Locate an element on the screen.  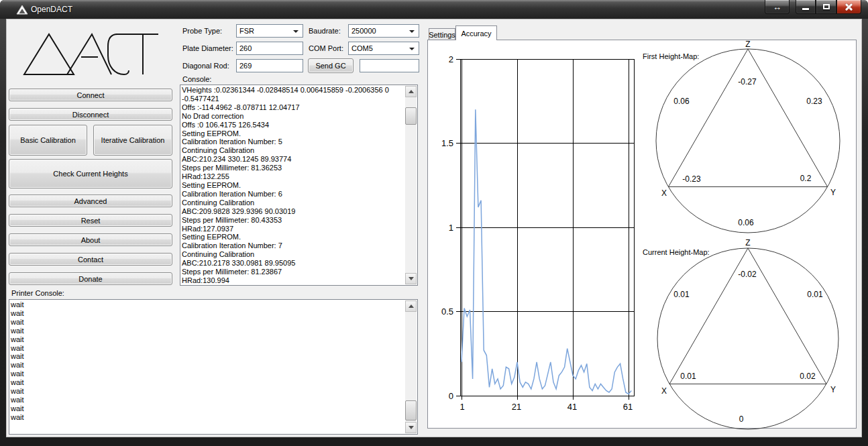
maximize-button is located at coordinates (826, 7).